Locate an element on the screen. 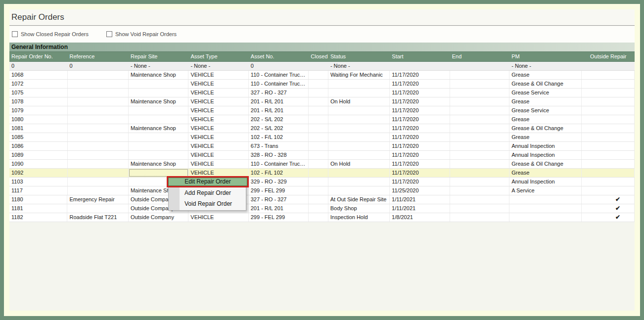 This screenshot has width=644, height=320. table-cell: Grease & Oil Change is located at coordinates (546, 84).